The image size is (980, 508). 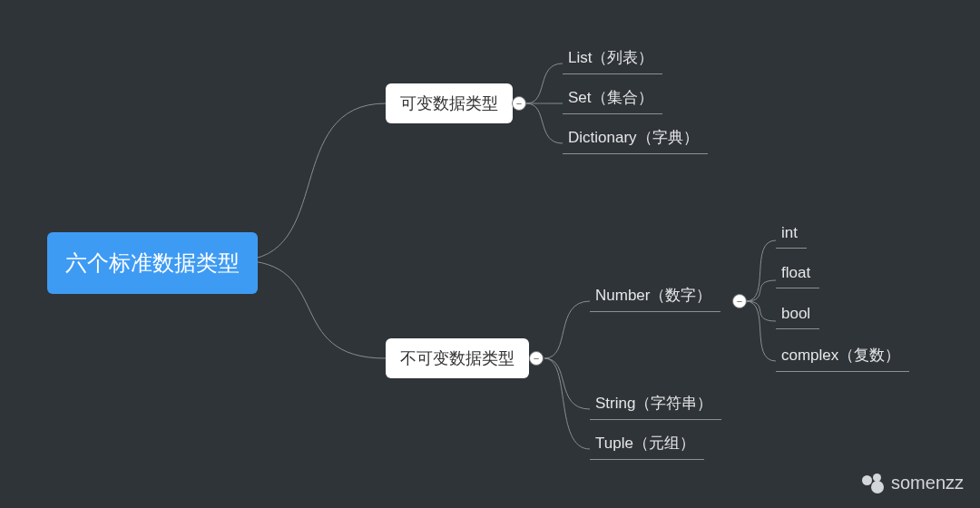 What do you see at coordinates (875, 484) in the screenshot?
I see `wechat-icon` at bounding box center [875, 484].